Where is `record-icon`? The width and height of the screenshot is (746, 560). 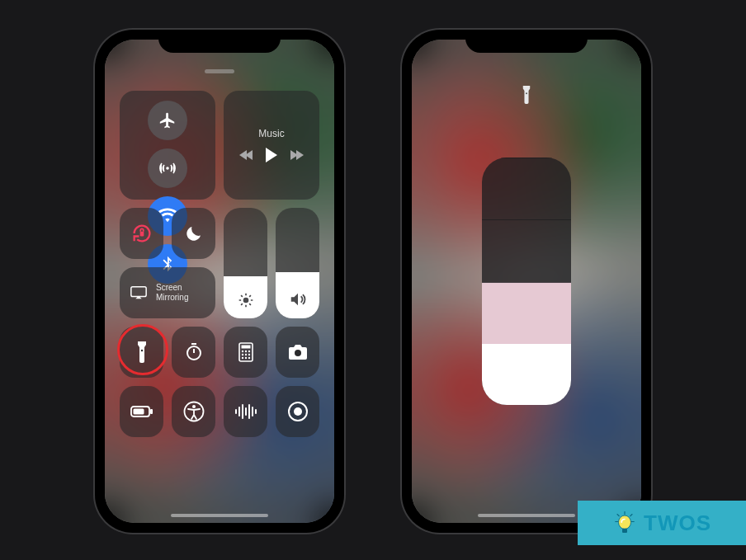 record-icon is located at coordinates (298, 412).